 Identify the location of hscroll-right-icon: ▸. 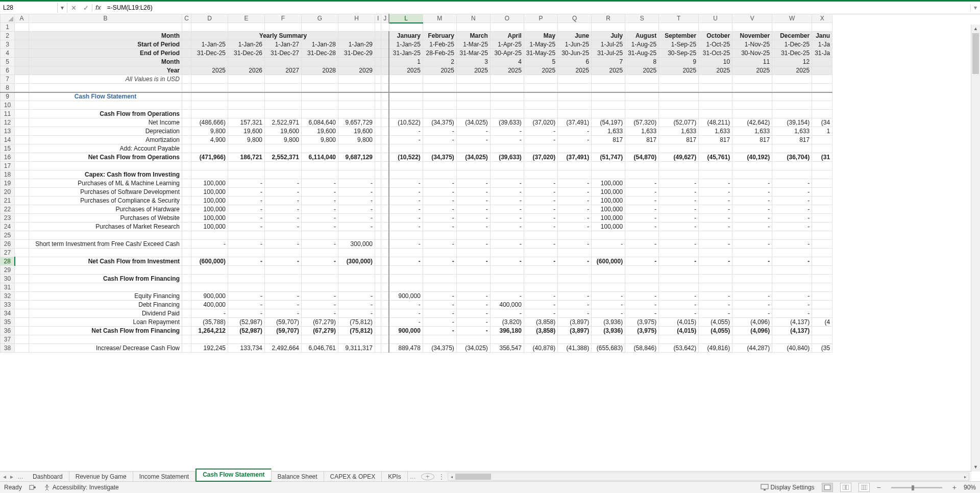
(965, 477).